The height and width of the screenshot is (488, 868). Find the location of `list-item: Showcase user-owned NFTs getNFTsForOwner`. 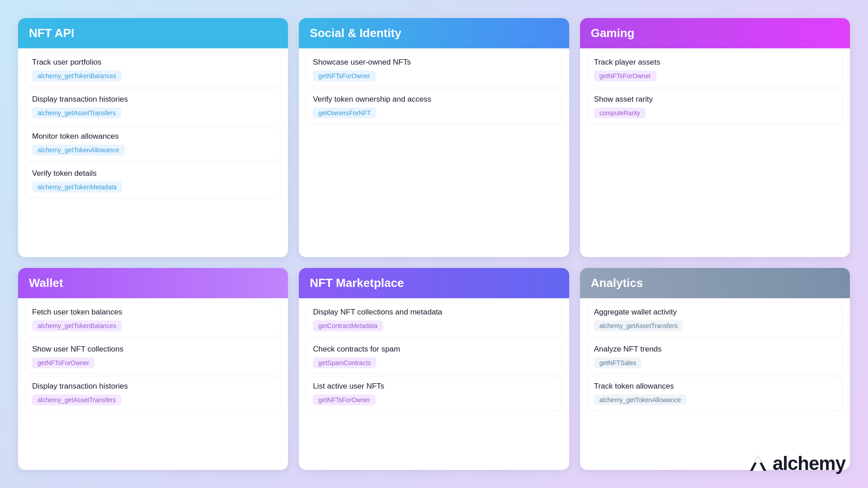

list-item: Showcase user-owned NFTs getNFTsForOwner is located at coordinates (434, 70).